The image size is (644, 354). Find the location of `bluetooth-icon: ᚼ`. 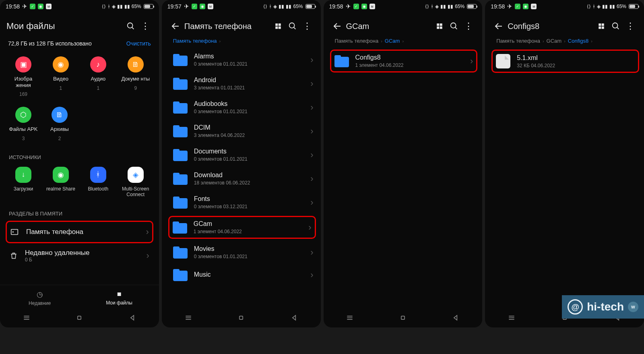

bluetooth-icon: ᚼ is located at coordinates (432, 6).